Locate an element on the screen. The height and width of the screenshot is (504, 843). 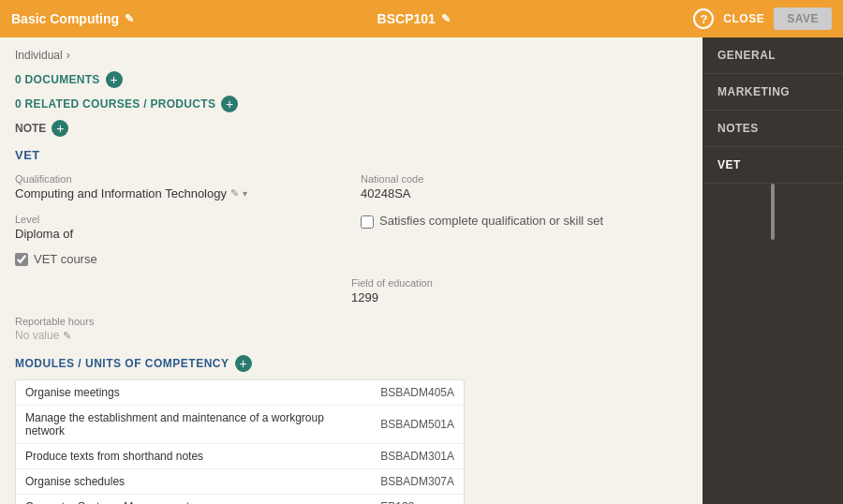
table-row: Organise meetingsBSBADM405A is located at coordinates (240, 393).